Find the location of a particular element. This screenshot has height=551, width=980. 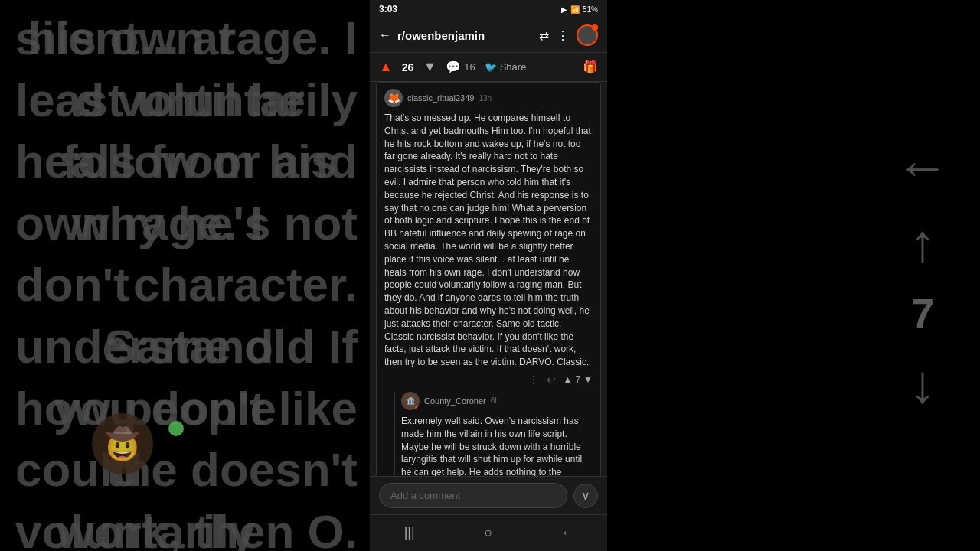

chevron-down-icon: ∨ is located at coordinates (586, 496).